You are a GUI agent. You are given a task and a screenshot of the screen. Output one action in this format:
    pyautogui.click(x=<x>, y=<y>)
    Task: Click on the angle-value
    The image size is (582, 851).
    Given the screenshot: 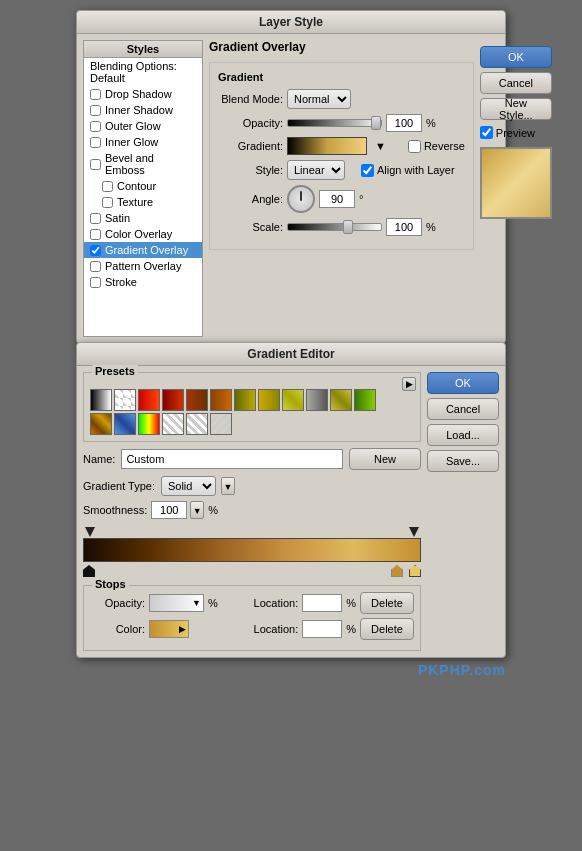 What is the action you would take?
    pyautogui.click(x=337, y=199)
    